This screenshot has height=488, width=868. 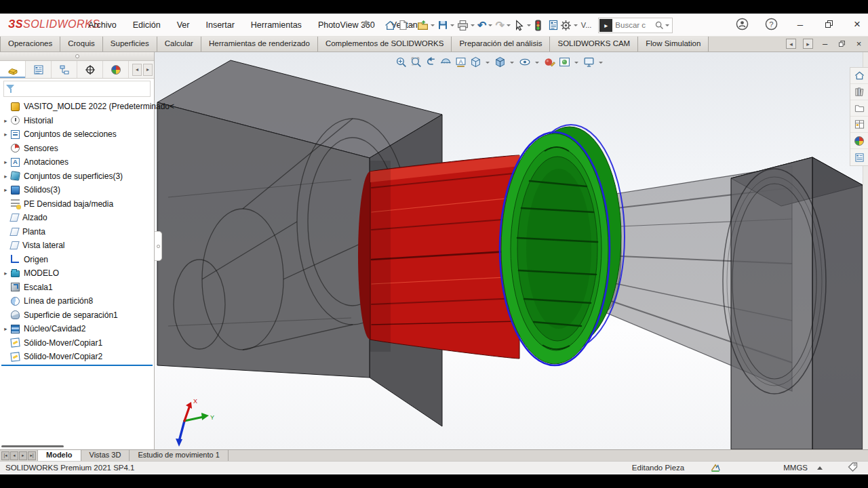 I want to click on undo-dropdown, so click(x=490, y=26).